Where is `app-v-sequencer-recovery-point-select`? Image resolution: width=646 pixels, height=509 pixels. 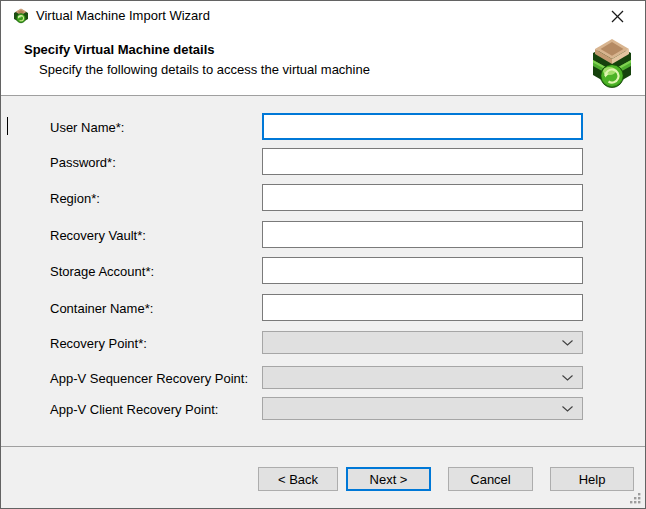 app-v-sequencer-recovery-point-select is located at coordinates (422, 378).